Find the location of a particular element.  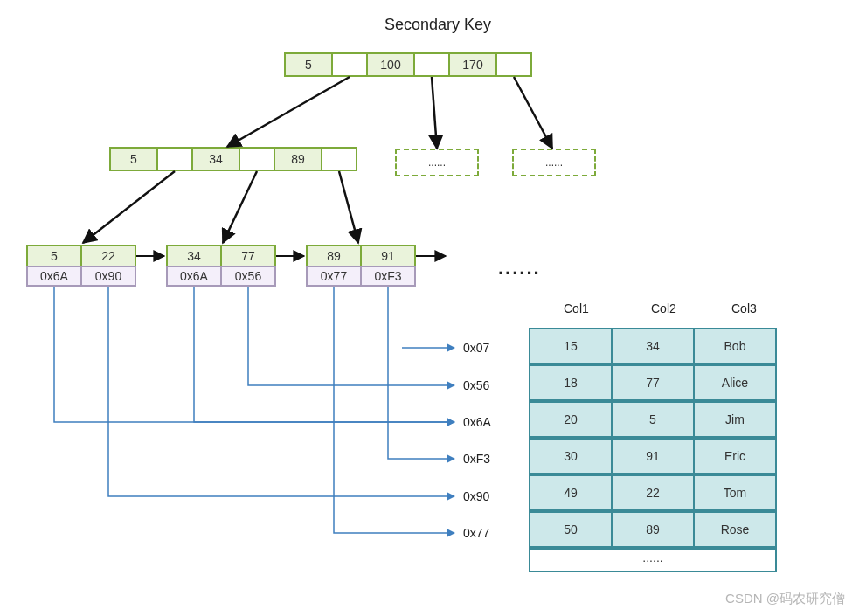

table-header-1: Col2 is located at coordinates (664, 308).